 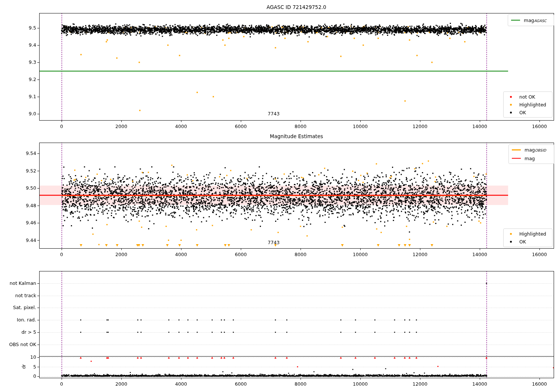 I want to click on y-tick-label: 9.2, so click(x=32, y=80).